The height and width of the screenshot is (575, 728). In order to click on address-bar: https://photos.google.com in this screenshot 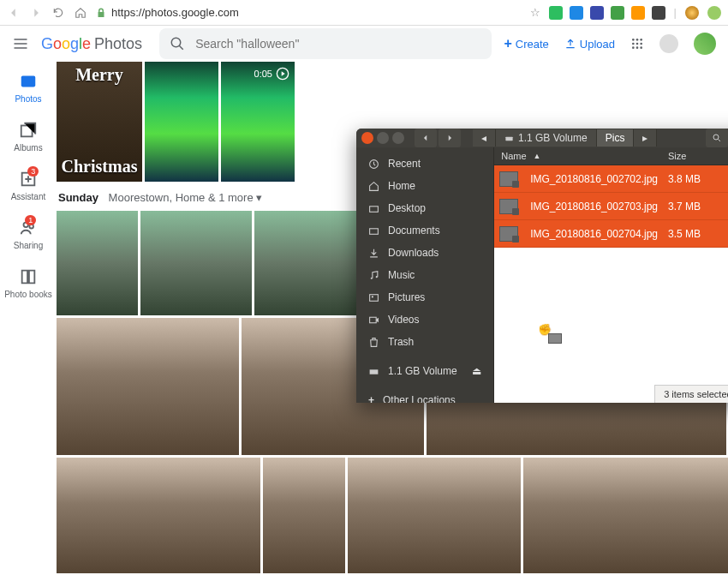, I will do `click(308, 12)`.